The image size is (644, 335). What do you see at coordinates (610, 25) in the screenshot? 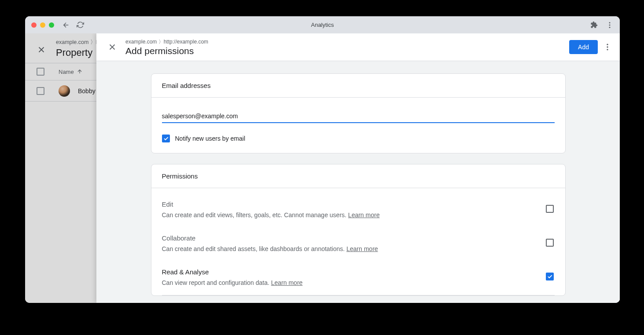
I see `browser-menu-icon` at bounding box center [610, 25].